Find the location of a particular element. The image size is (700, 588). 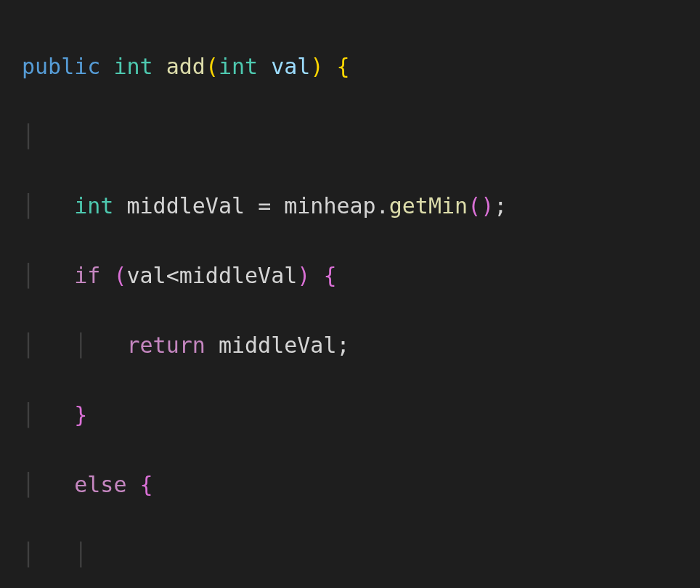

keyword-else: else is located at coordinates (100, 485).